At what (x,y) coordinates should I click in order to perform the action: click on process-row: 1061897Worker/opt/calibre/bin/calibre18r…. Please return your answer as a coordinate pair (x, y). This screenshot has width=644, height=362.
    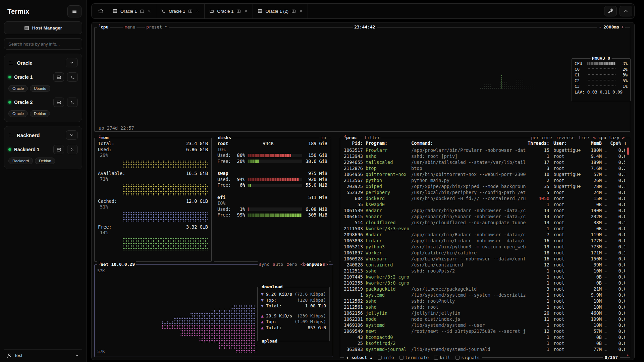
    Looking at the image, I should click on (484, 253).